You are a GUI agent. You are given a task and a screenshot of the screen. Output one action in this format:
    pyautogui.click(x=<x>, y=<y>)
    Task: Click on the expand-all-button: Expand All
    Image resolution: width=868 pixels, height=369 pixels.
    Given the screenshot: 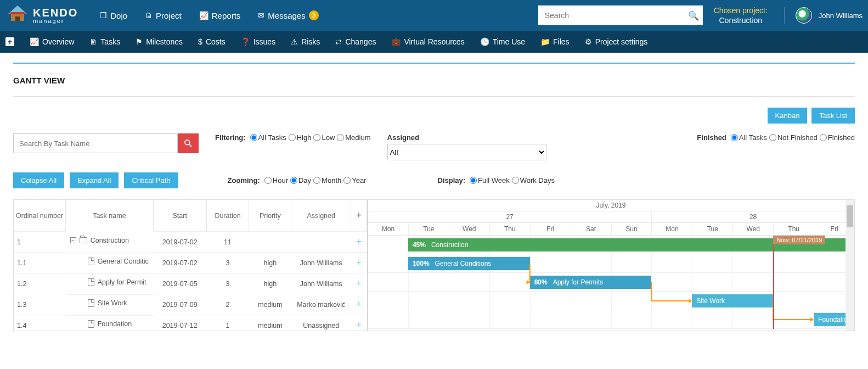 What is the action you would take?
    pyautogui.click(x=94, y=180)
    